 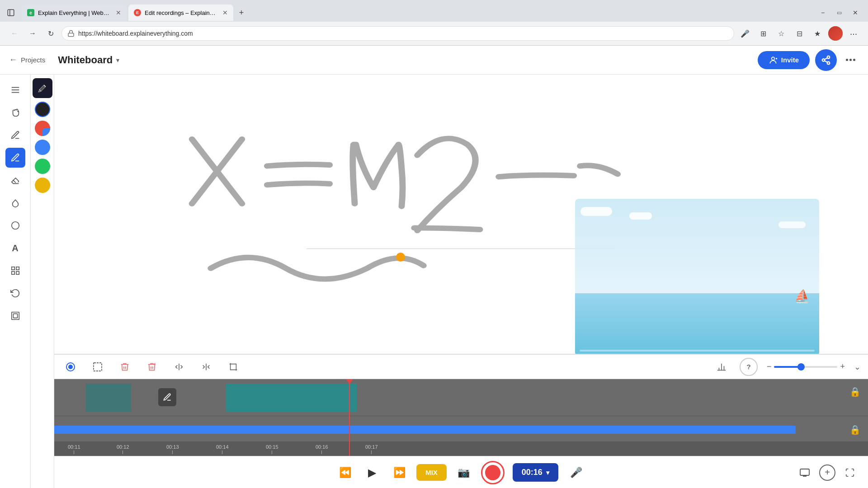 What do you see at coordinates (398, 33) in the screenshot?
I see `address-bar: https://whiteboard.explaineverything.com` at bounding box center [398, 33].